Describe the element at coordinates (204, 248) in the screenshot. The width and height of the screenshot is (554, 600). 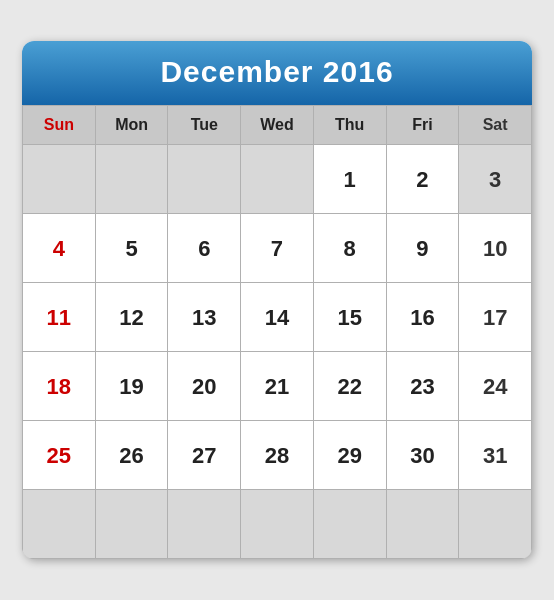
I see `day-cell-1-2: 6` at that location.